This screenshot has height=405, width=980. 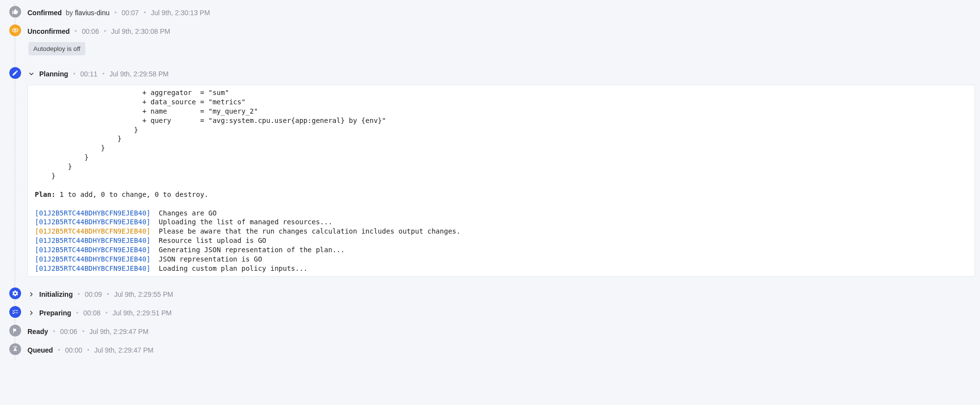 What do you see at coordinates (31, 74) in the screenshot?
I see `chevron-down-icon` at bounding box center [31, 74].